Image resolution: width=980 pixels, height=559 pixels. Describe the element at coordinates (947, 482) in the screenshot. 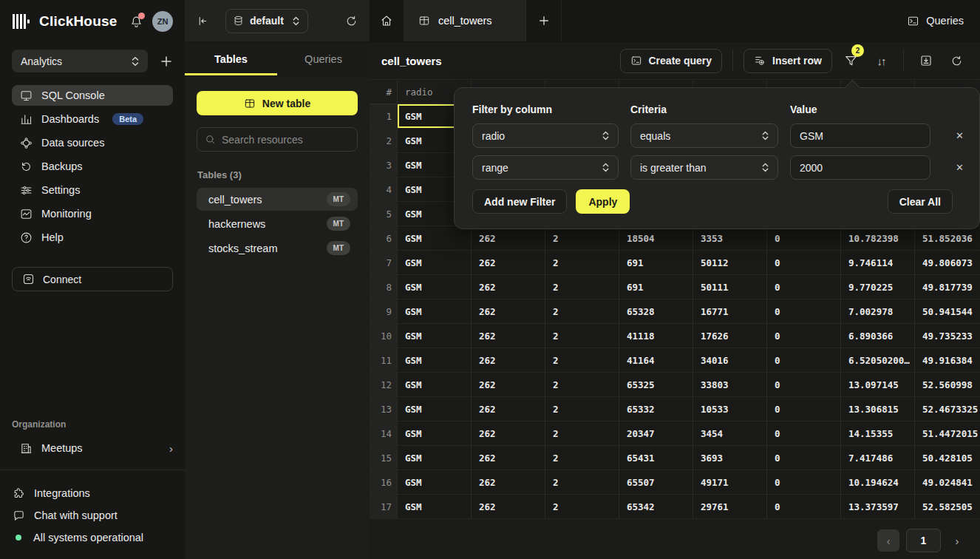

I see `table-cell: 49.024841` at that location.